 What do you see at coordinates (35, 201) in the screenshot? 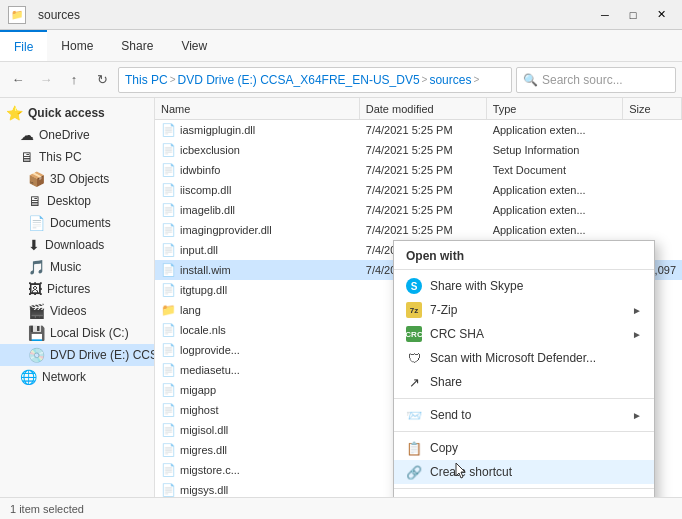
I see `desktop-icon: 🖥` at bounding box center [35, 201].